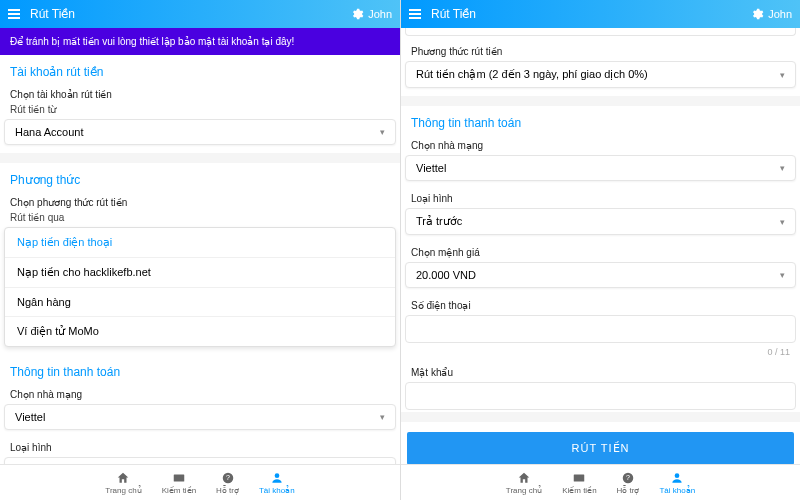  Describe the element at coordinates (200, 218) in the screenshot. I see `label-withdraw-via: Rút tiền qua` at that location.